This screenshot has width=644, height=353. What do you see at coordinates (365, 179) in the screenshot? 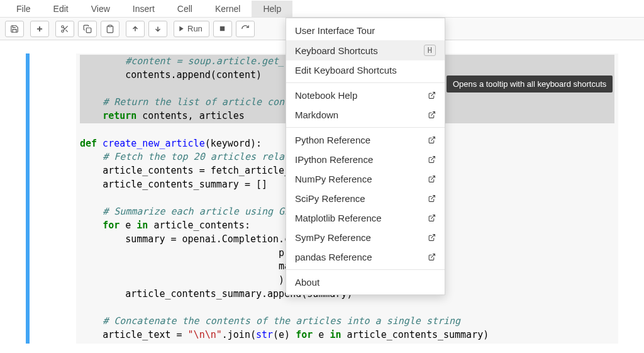
I see `menu-numpy-reference: NumPy Reference` at bounding box center [365, 179].